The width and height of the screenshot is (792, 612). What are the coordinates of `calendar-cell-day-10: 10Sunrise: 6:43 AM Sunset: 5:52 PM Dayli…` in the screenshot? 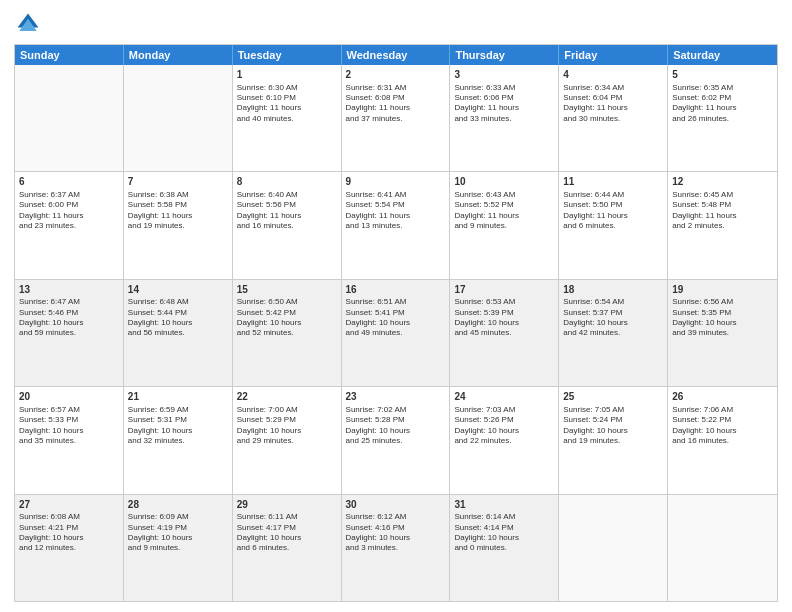 It's located at (504, 225).